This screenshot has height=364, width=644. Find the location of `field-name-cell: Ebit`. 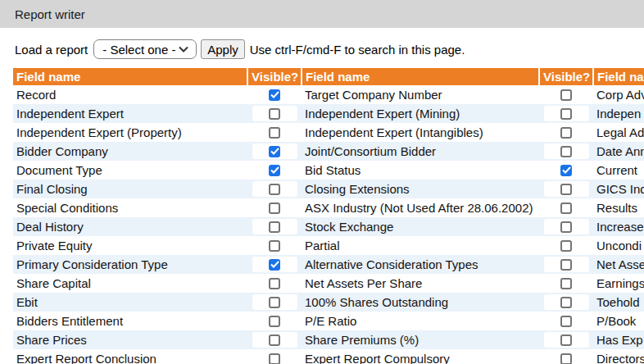

field-name-cell: Ebit is located at coordinates (130, 302).